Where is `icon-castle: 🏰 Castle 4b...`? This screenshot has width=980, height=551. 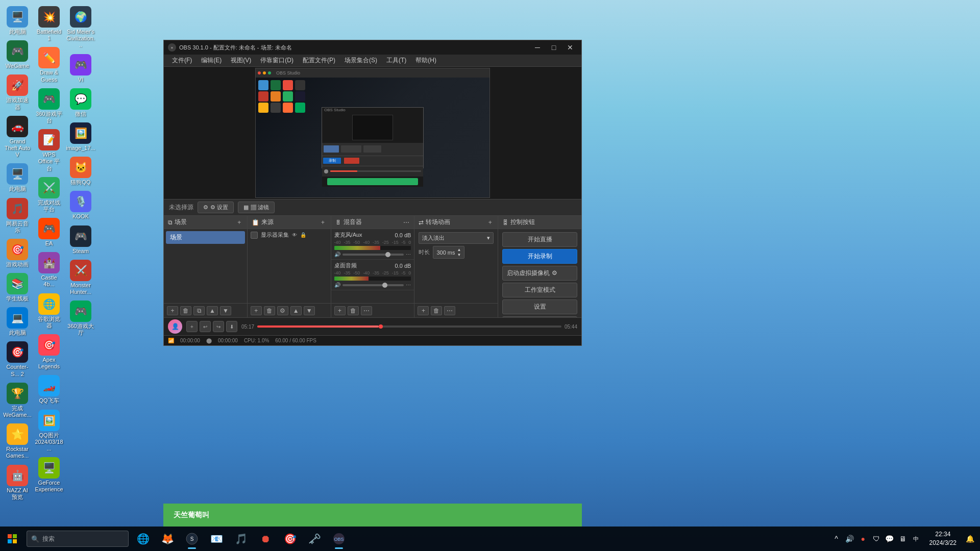 icon-castle: 🏰 Castle 4b... is located at coordinates (49, 270).